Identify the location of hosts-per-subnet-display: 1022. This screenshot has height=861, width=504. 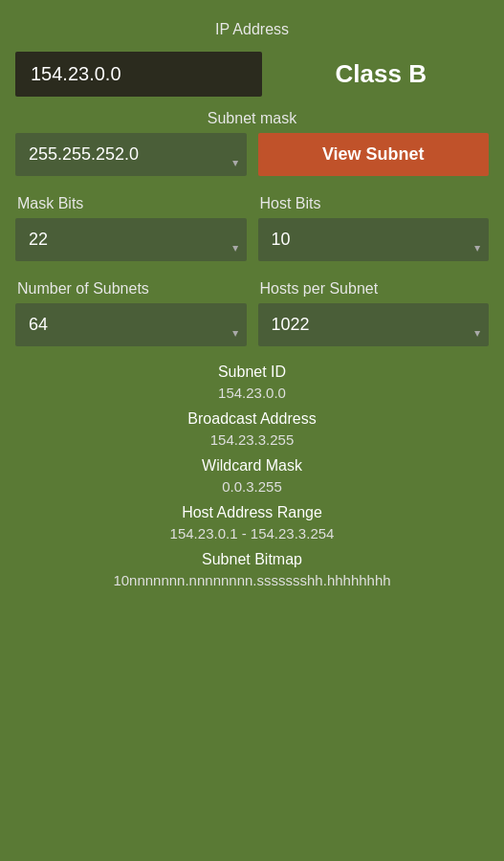
(374, 325).